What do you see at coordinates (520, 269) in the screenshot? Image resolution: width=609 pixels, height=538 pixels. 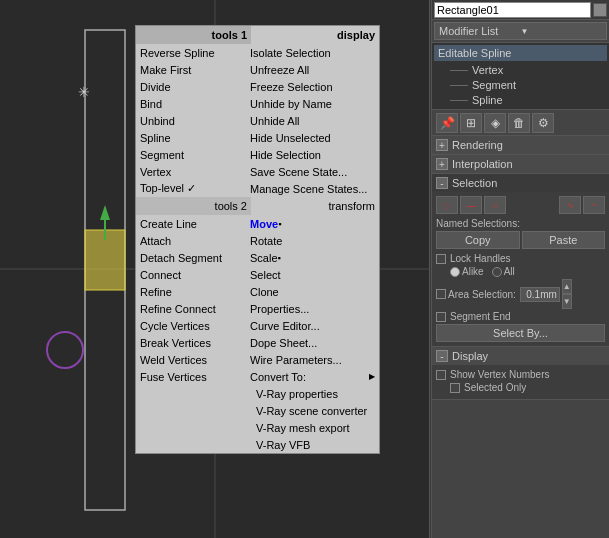 I see `selection-rollout-content: ·:· — ○ ∿ ^ Named Selections: Copy Paste…` at bounding box center [520, 269].